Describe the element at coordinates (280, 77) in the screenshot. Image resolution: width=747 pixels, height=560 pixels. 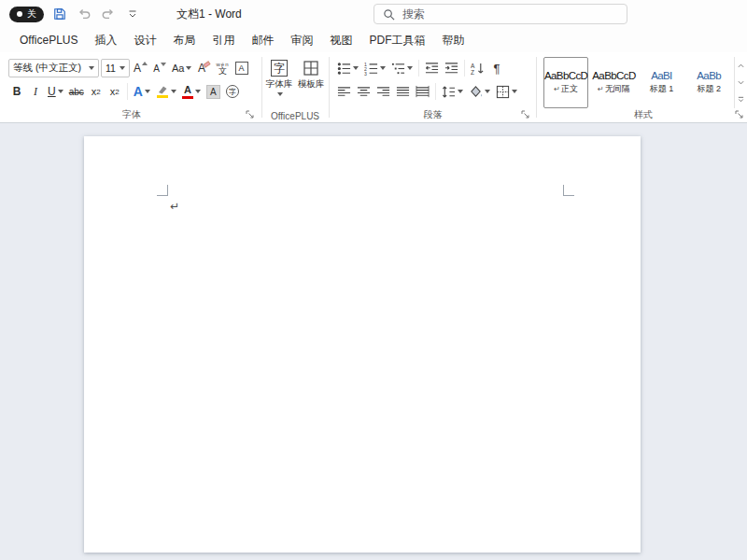
I see `font-library-button: 字 字体库` at that location.